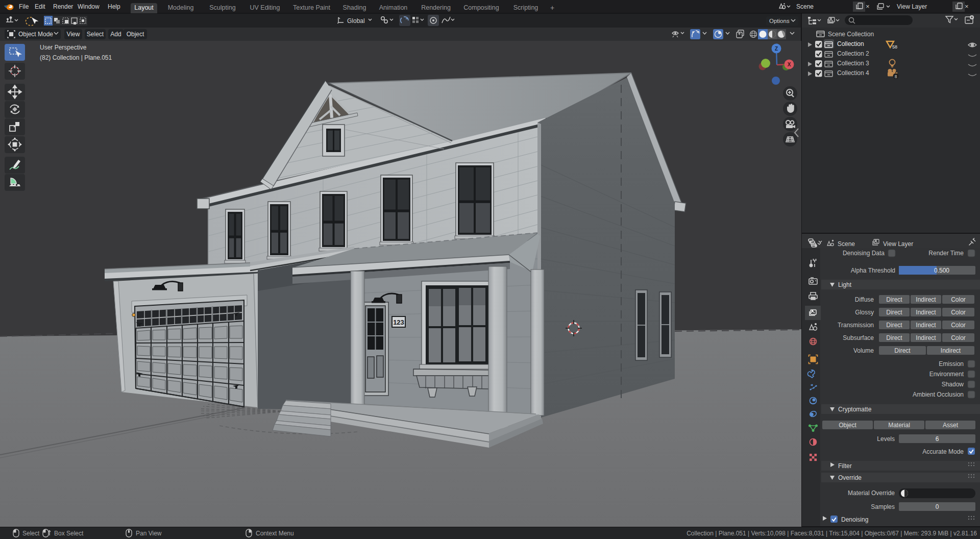  What do you see at coordinates (76, 58) in the screenshot?
I see `svg-text: (82) Collection | Plane.051` at bounding box center [76, 58].